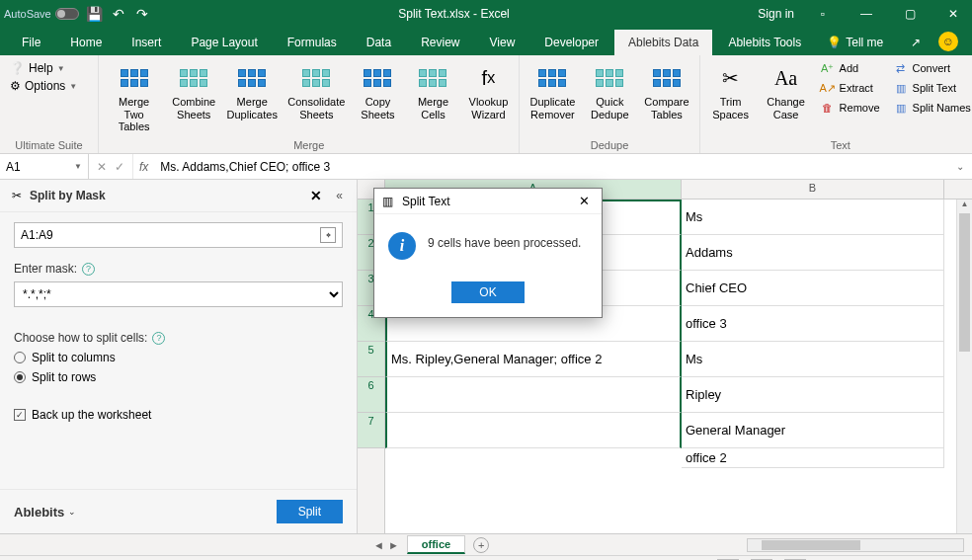 This screenshot has width=972, height=560. I want to click on save-icon: 💾, so click(95, 14).